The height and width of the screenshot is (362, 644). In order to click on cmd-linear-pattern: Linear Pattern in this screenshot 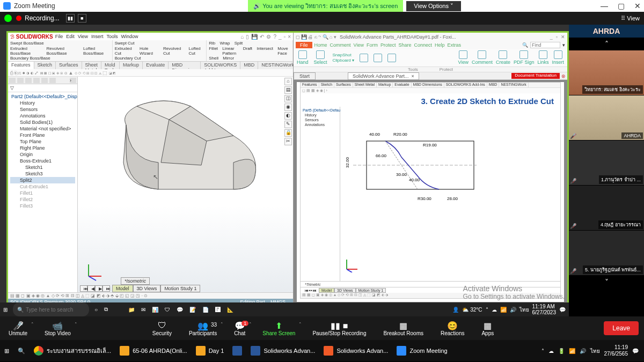, I will do `click(230, 51)`.